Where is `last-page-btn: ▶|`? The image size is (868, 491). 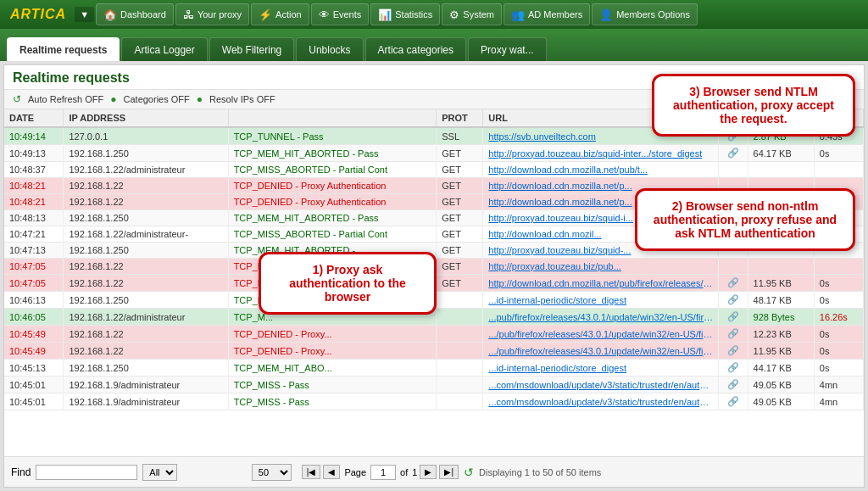 last-page-btn: ▶| is located at coordinates (449, 471).